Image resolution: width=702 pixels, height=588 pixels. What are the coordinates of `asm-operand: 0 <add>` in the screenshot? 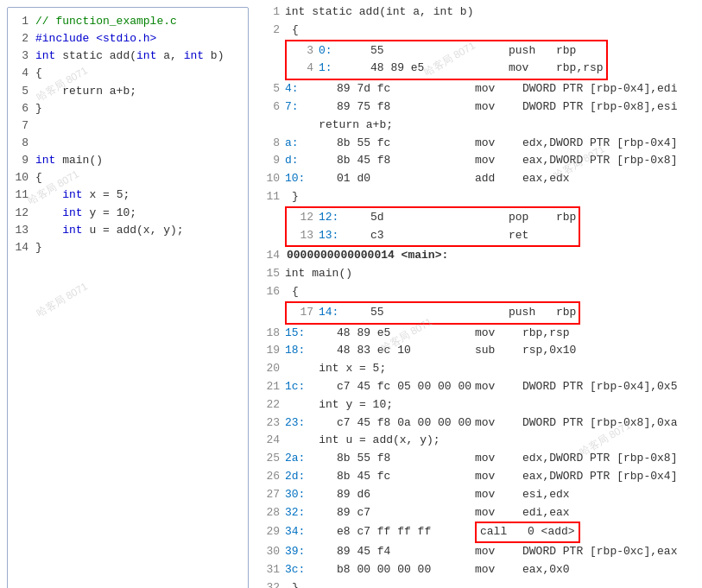 It's located at (551, 532).